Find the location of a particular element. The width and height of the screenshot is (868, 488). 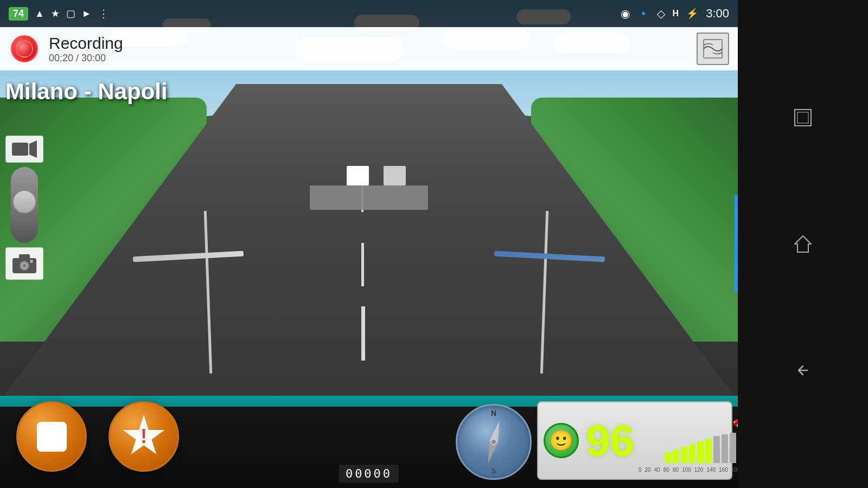

recording-title: Recording is located at coordinates (86, 43).